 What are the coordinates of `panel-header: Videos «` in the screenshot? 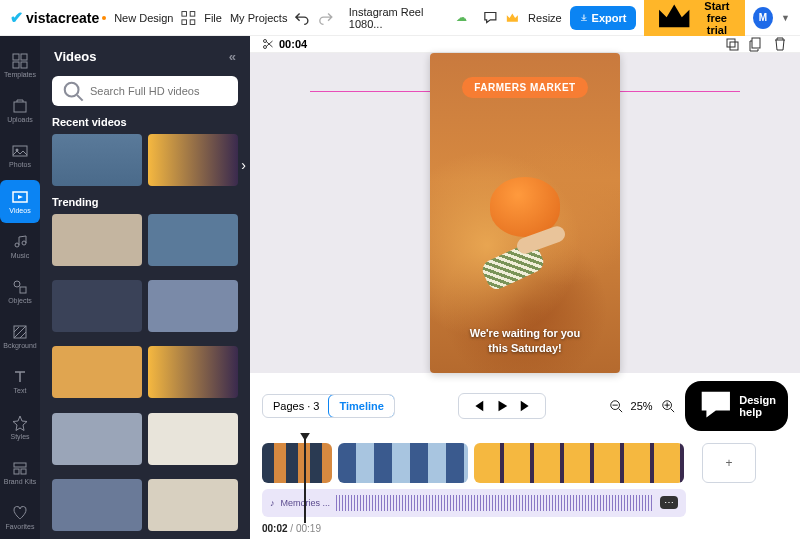 It's located at (145, 56).